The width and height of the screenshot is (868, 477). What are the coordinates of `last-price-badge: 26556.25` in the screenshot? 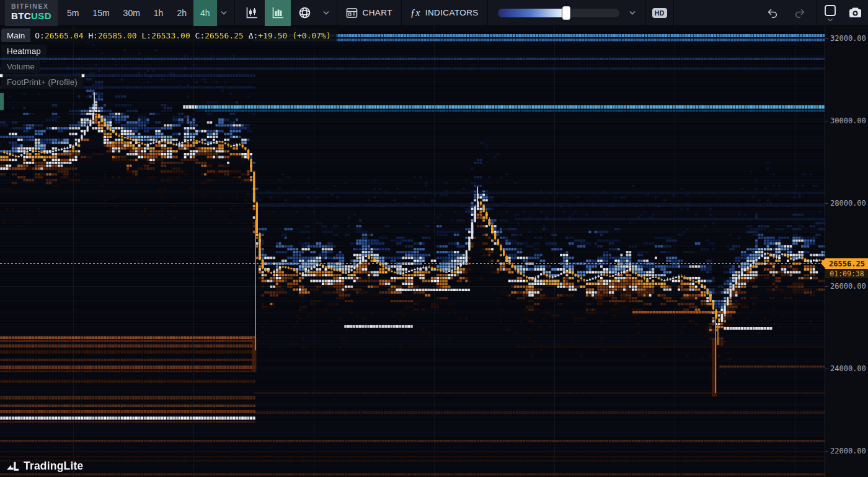 It's located at (847, 264).